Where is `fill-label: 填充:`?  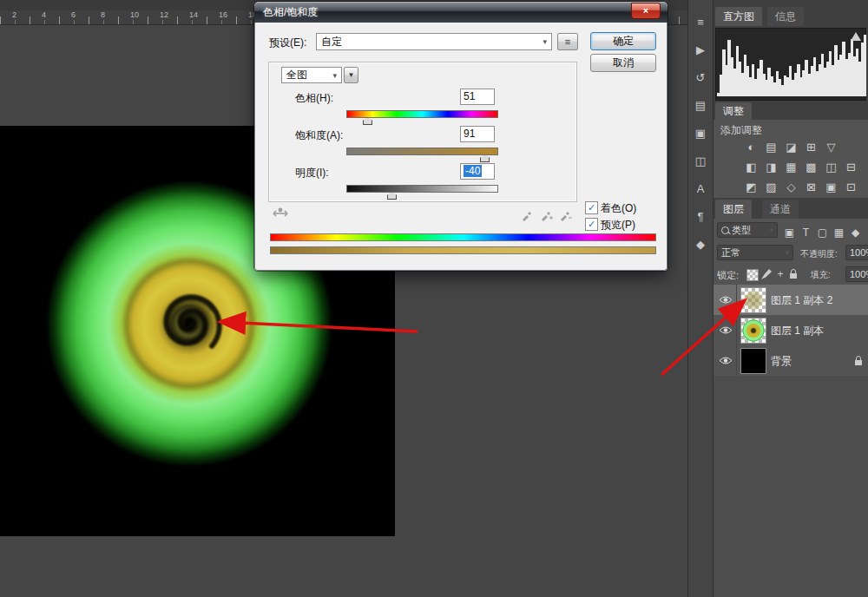 fill-label: 填充: is located at coordinates (821, 275).